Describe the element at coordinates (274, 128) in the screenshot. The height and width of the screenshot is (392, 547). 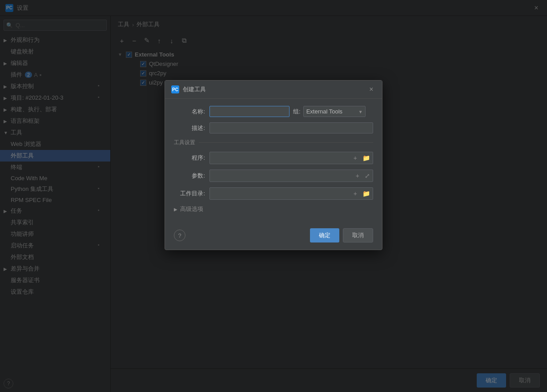
I see `desc-row: 描述:` at that location.